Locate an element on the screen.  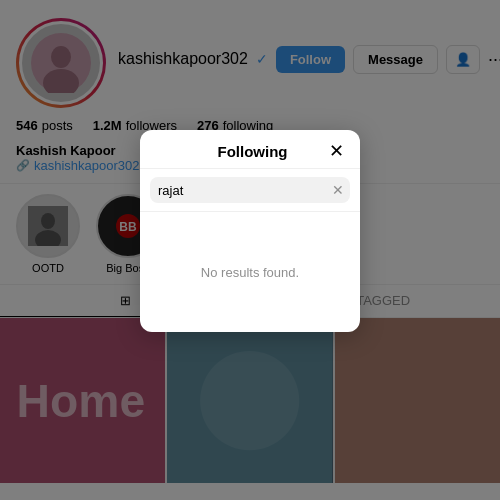
search-clear-button: ✕ is located at coordinates (338, 190).